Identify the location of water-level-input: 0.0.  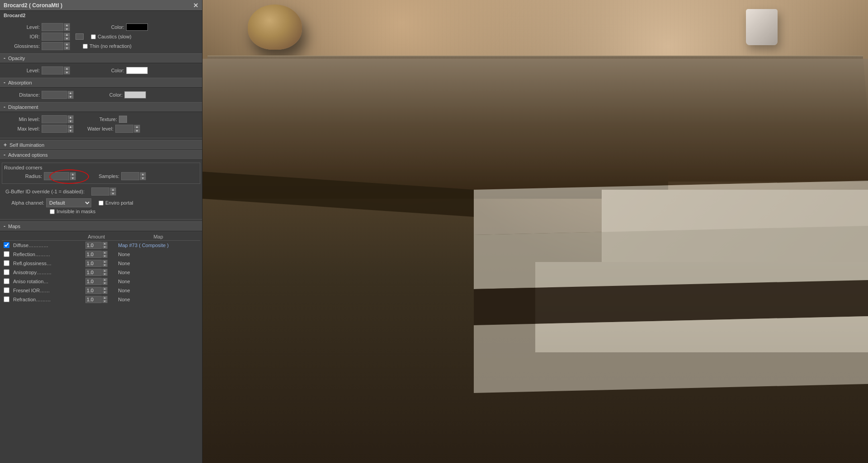
(124, 129).